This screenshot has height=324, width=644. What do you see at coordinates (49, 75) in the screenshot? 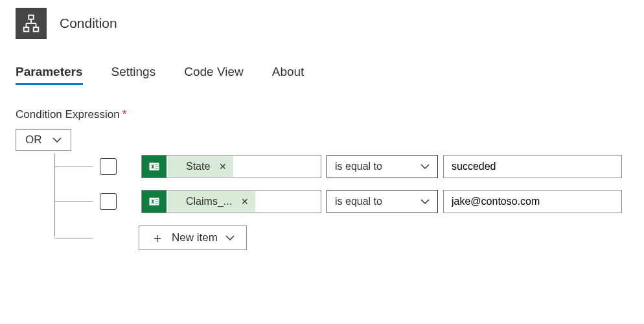
I see `tab-parameters: Parameters` at bounding box center [49, 75].